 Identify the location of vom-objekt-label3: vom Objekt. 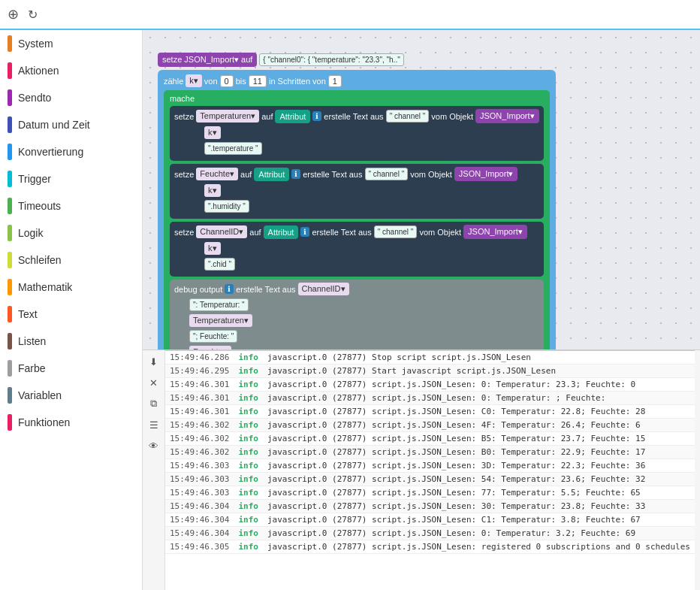
(440, 232).